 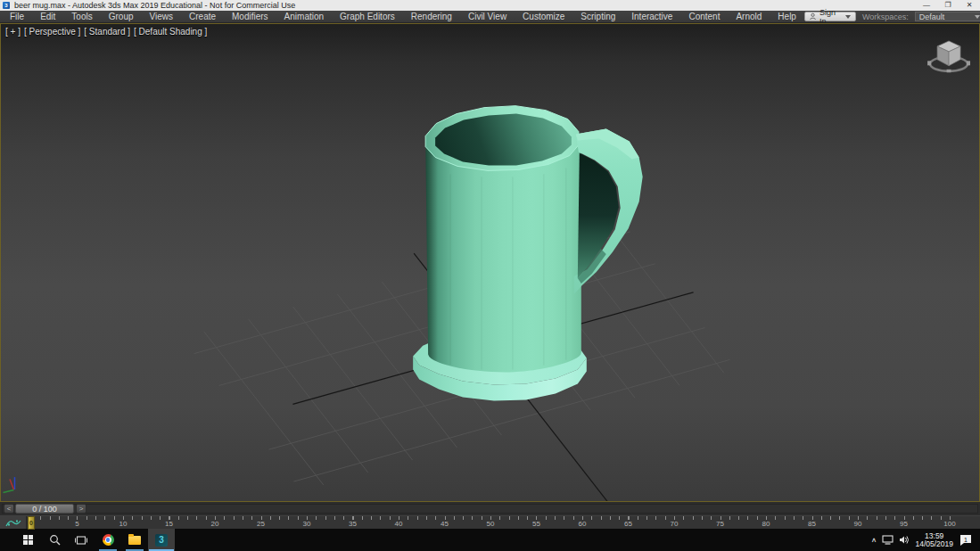 I want to click on menu-item-rendering: Rendering, so click(x=432, y=17).